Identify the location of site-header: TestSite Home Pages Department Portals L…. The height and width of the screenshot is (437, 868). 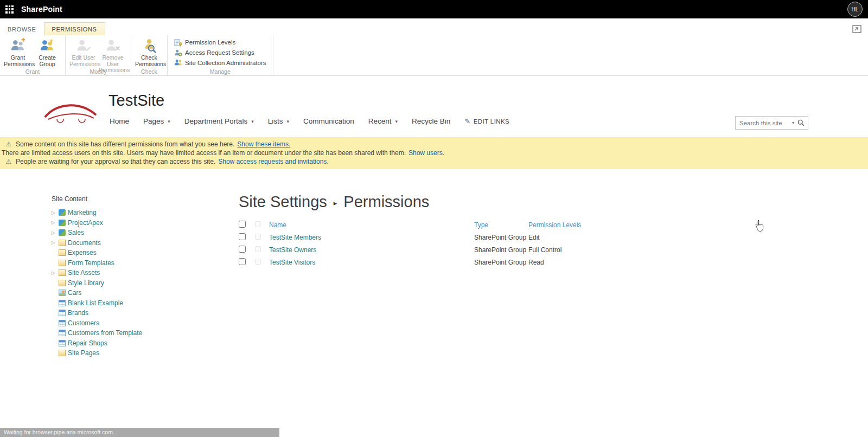
(434, 107).